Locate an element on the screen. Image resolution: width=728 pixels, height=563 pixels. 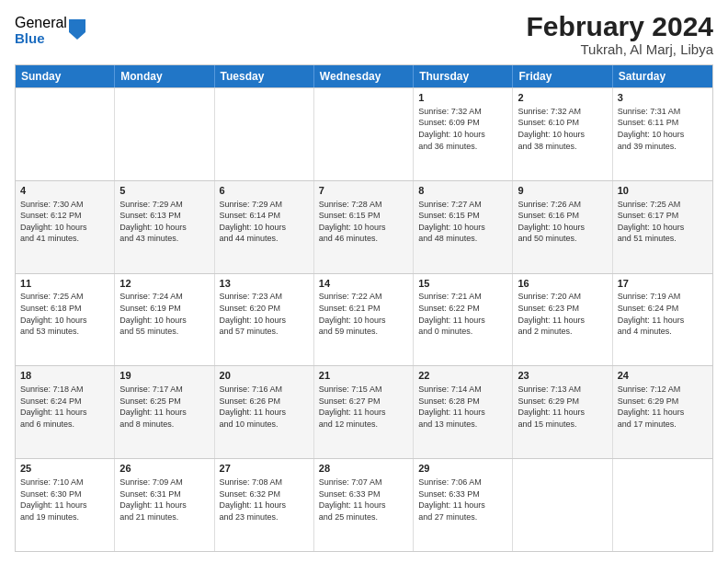
day-number: 22 is located at coordinates (463, 375).